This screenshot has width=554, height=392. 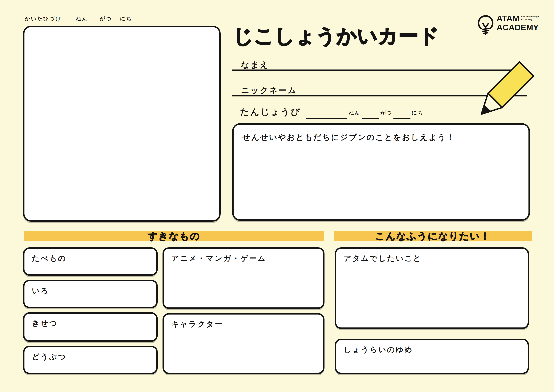 What do you see at coordinates (126, 19) in the screenshot?
I see `date-unit-day: にち` at bounding box center [126, 19].